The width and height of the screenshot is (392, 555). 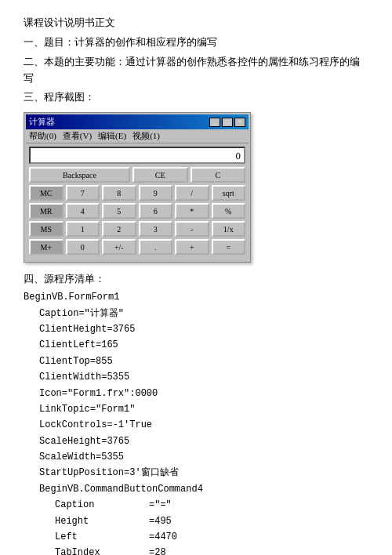 What do you see at coordinates (229, 229) in the screenshot?
I see `btn-recip: 1/x` at bounding box center [229, 229].